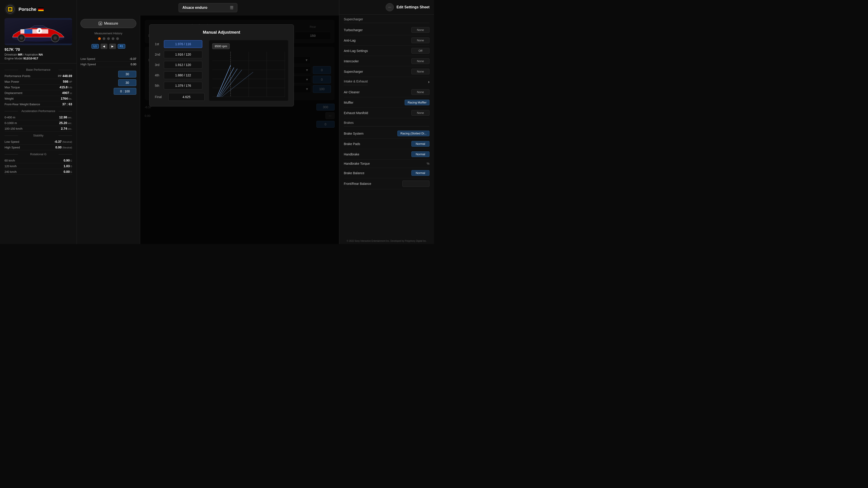  Describe the element at coordinates (428, 164) in the screenshot. I see `handbrake-torque-value-bar: %` at that location.